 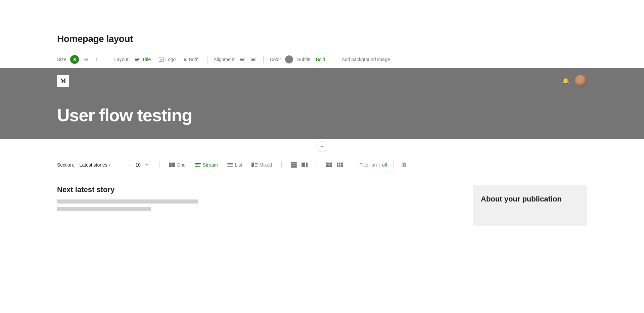 What do you see at coordinates (63, 81) in the screenshot?
I see `medium-logo: M` at bounding box center [63, 81].